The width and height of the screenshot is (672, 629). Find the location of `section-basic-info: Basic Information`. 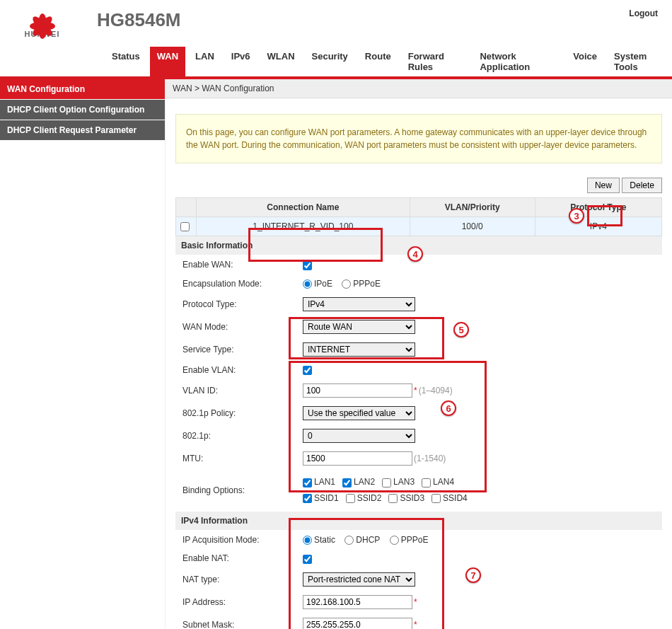

section-basic-info: Basic Information is located at coordinates (419, 246).